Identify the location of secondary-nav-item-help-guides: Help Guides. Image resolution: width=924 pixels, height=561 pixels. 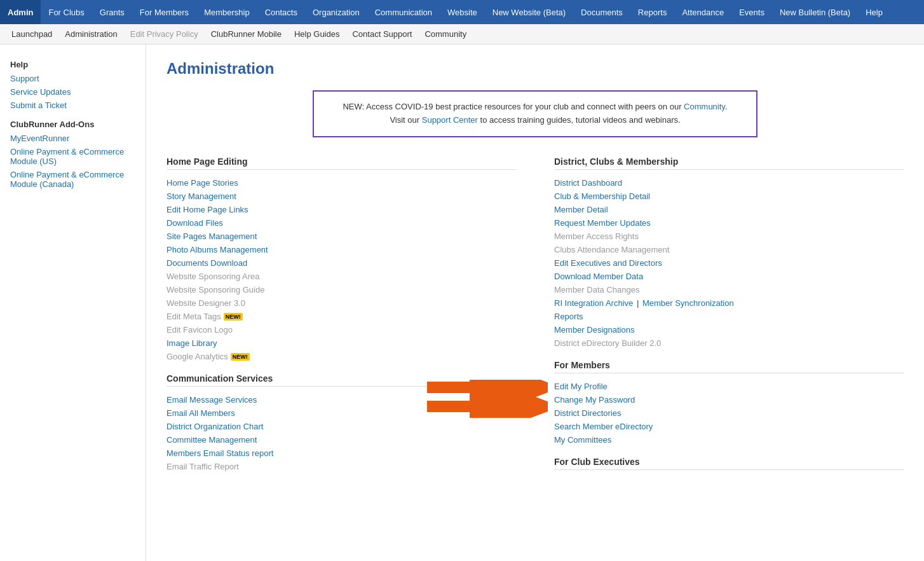
(317, 34).